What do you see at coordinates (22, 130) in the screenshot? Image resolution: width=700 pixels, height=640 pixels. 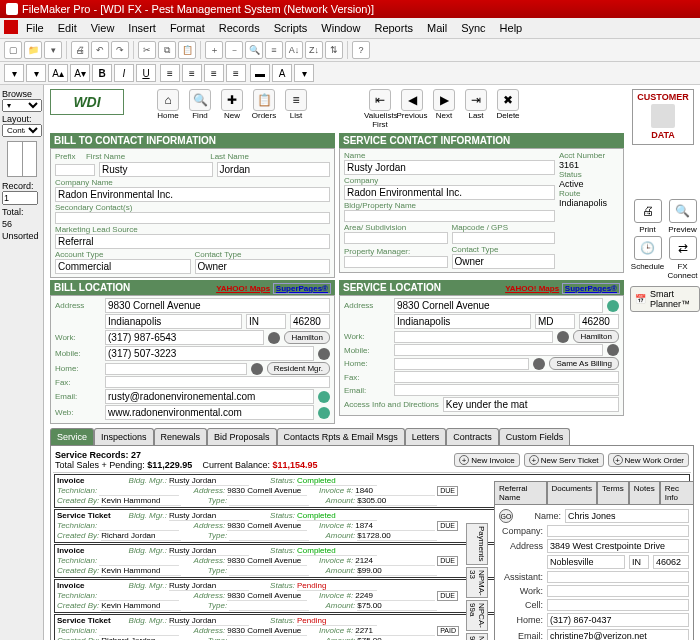 I see `layout-select: Contact - I` at bounding box center [22, 130].